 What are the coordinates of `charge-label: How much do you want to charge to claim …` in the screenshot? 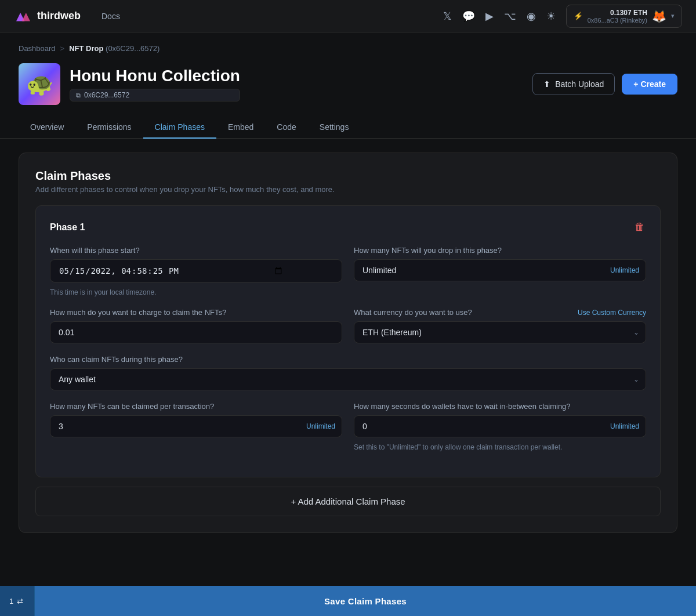 It's located at (196, 312).